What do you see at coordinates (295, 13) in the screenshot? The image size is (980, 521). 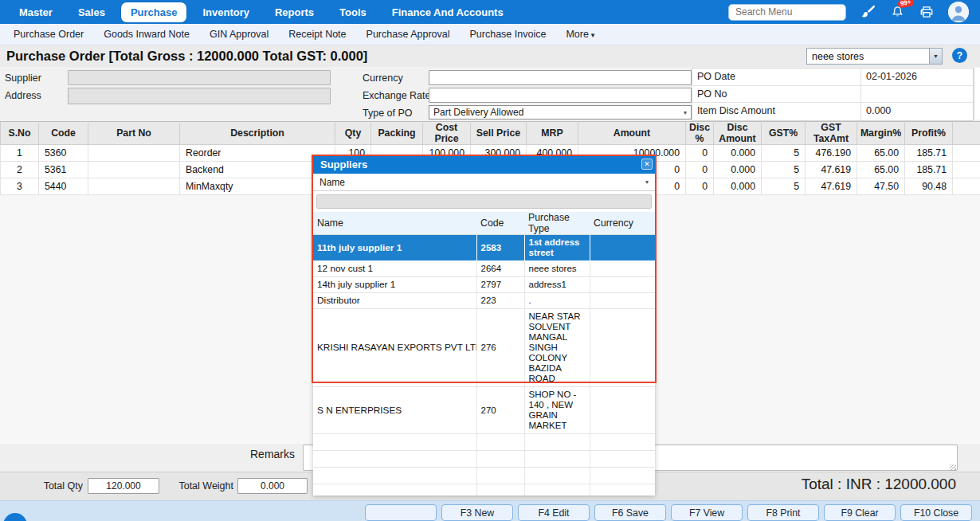 I see `nav-item-reports: Reports` at bounding box center [295, 13].